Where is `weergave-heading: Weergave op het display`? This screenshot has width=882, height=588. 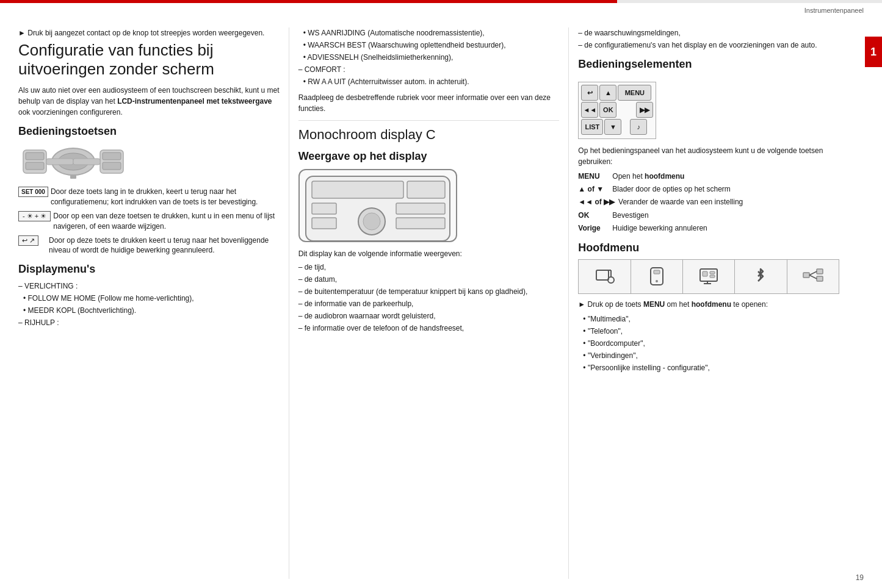 weergave-heading: Weergave op het display is located at coordinates (429, 156).